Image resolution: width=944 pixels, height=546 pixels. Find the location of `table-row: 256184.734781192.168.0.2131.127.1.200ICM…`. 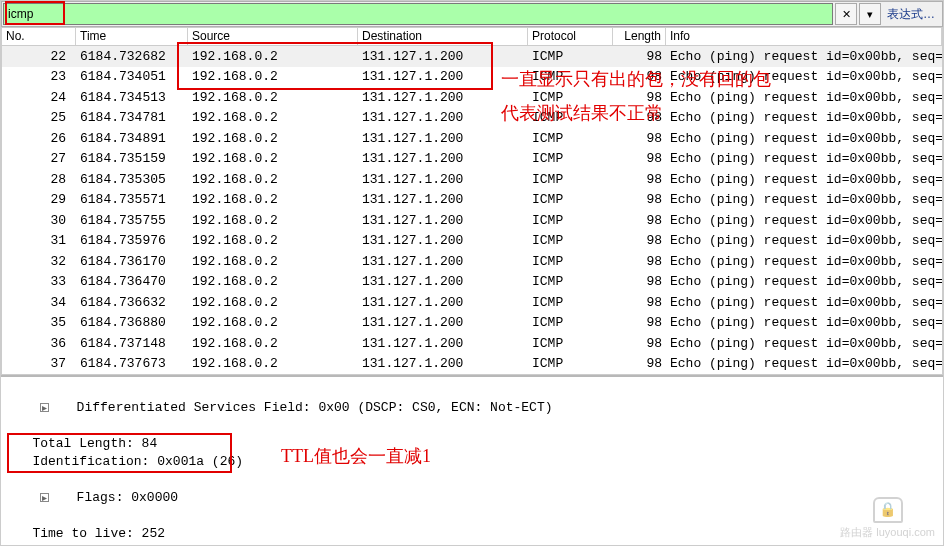

table-row: 256184.734781192.168.0.2131.127.1.200ICM… is located at coordinates (472, 118).